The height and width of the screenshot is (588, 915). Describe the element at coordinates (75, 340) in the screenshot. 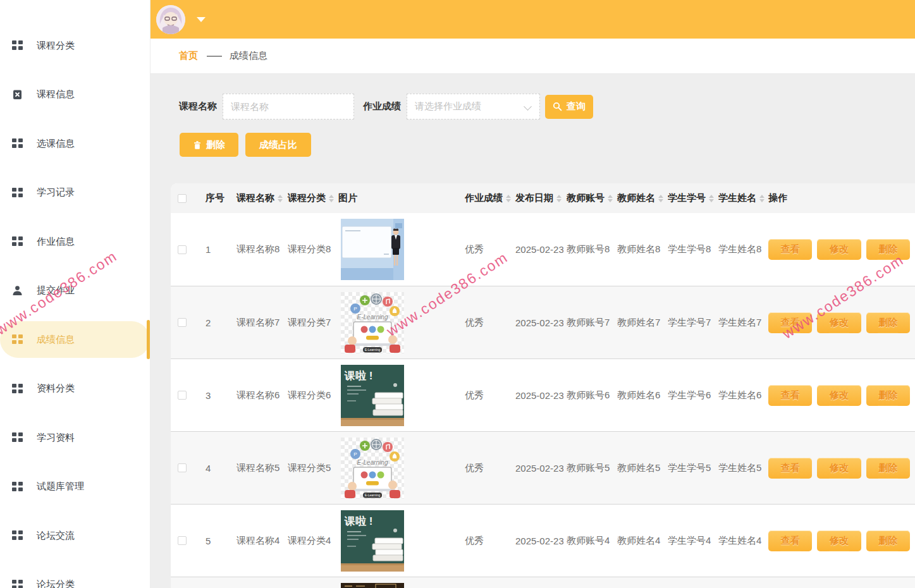

I see `sidebar-item-7: 成绩信息` at that location.